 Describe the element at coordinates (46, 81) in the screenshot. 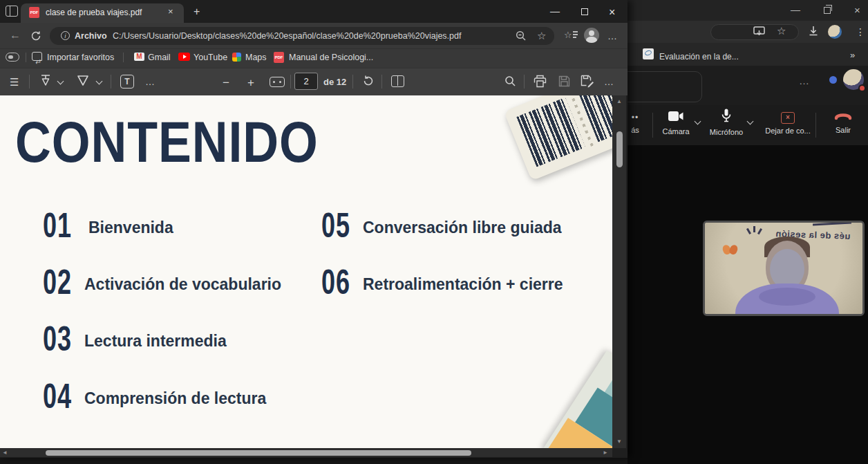

I see `annotate-pen-icon` at that location.